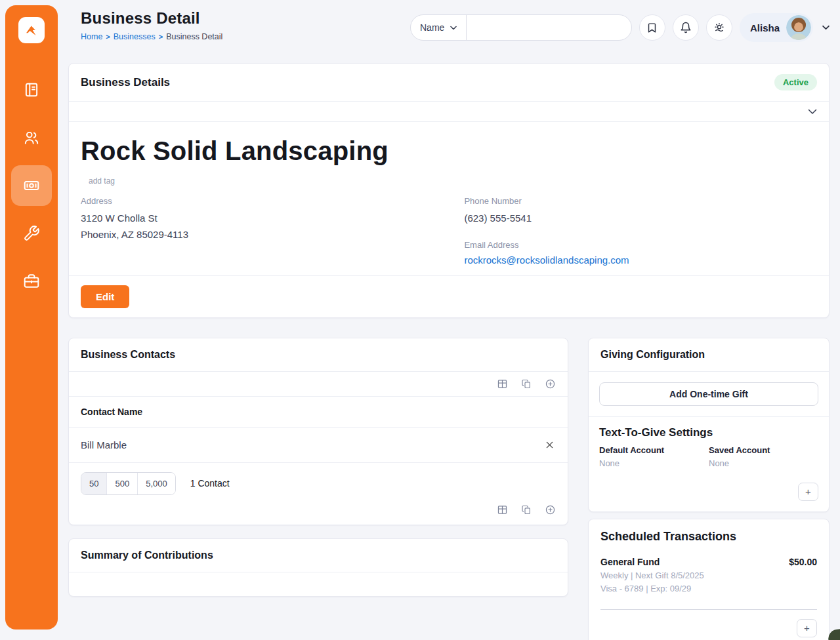 This screenshot has width=840, height=640. What do you see at coordinates (764, 463) in the screenshot?
I see `saved-account-value: None` at bounding box center [764, 463].